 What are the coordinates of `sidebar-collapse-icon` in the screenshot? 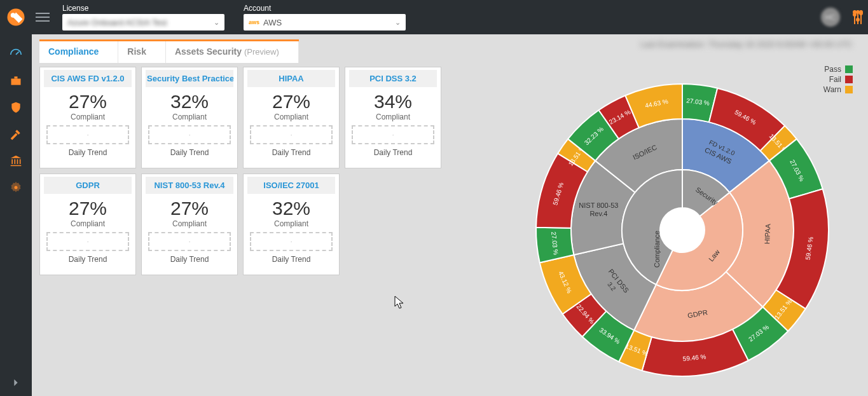 It's located at (16, 383).